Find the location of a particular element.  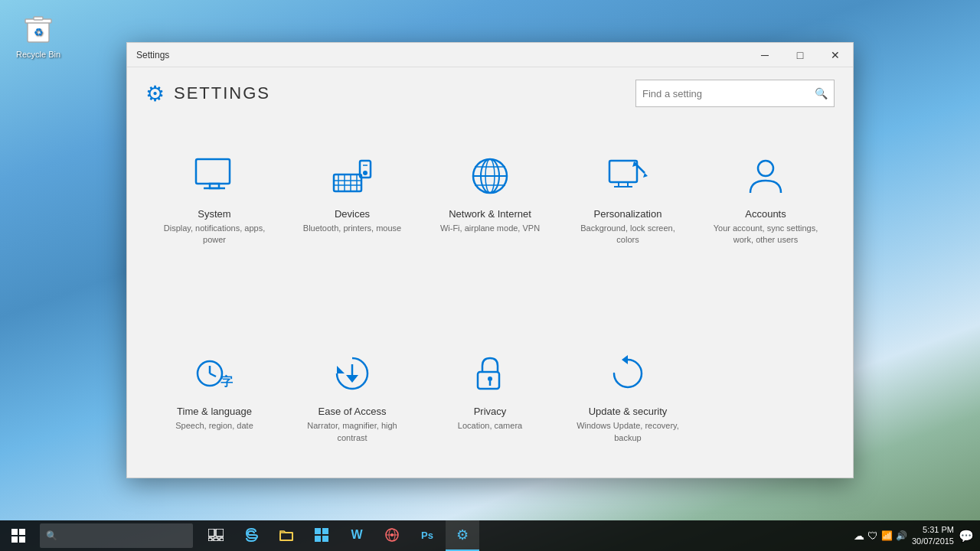

personalization-icon is located at coordinates (628, 176).